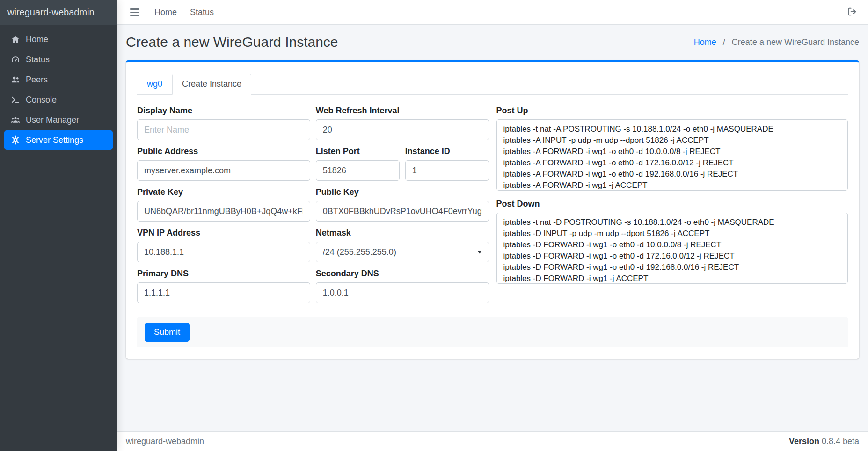 Image resolution: width=868 pixels, height=451 pixels. I want to click on sidebar-item-label: Server Settings, so click(54, 140).